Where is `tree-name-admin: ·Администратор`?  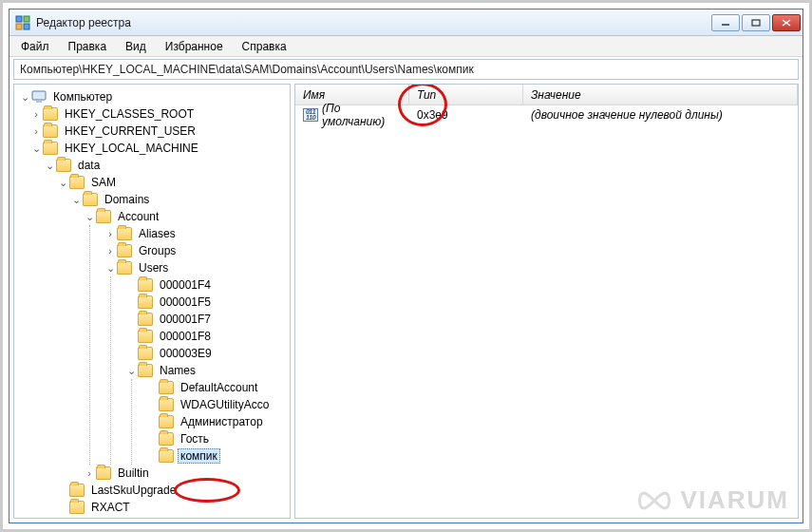 tree-name-admin: ·Администратор is located at coordinates (217, 422).